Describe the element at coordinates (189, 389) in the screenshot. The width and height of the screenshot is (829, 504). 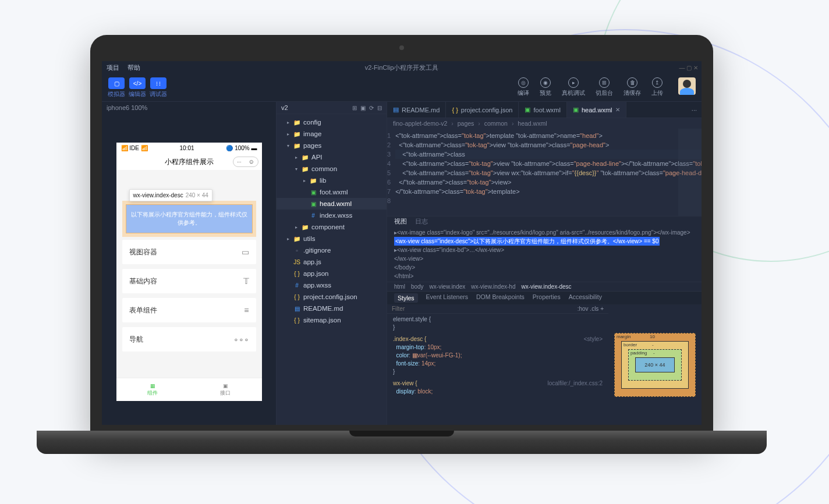
I see `phone-tabbar: ▦组件 ▣接口` at that location.